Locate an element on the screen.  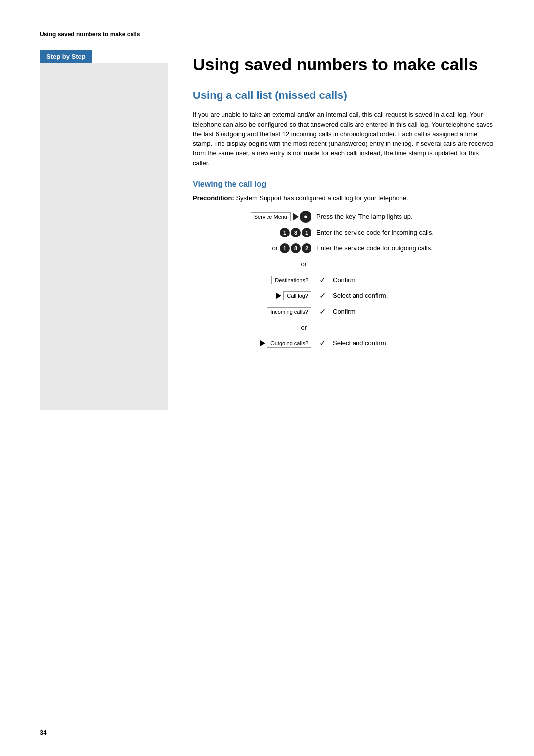
icon-1a: 1 is located at coordinates (285, 233).